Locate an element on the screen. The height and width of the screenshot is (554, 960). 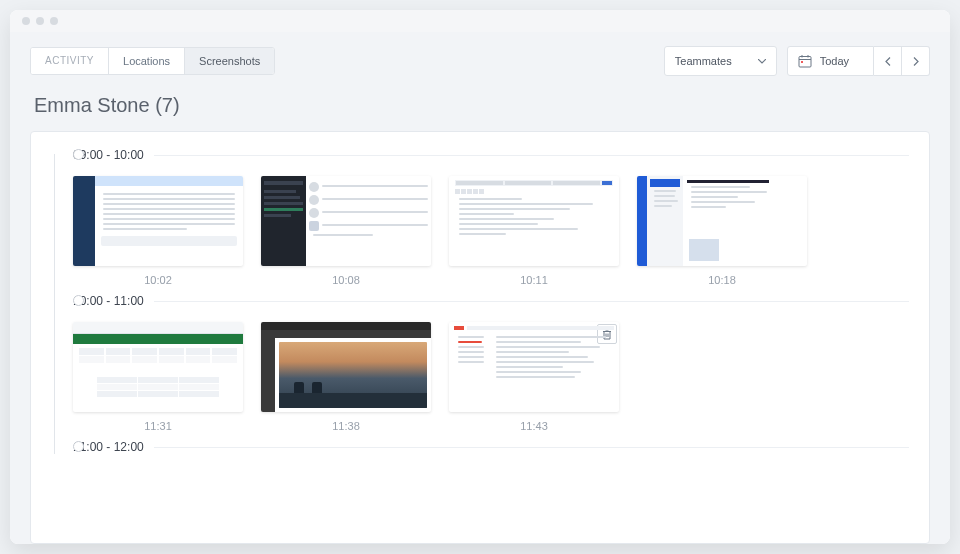
date-next-button is located at coordinates (916, 61).